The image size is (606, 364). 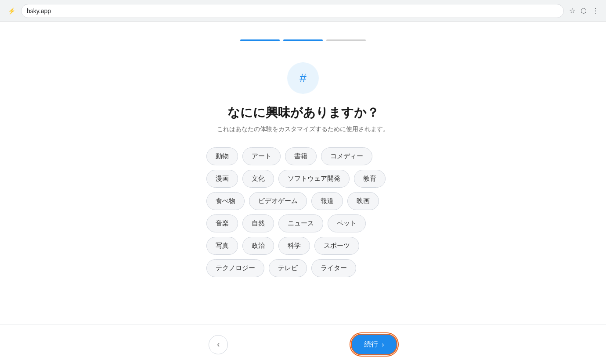 I want to click on interest-tag: テレビ, so click(x=288, y=268).